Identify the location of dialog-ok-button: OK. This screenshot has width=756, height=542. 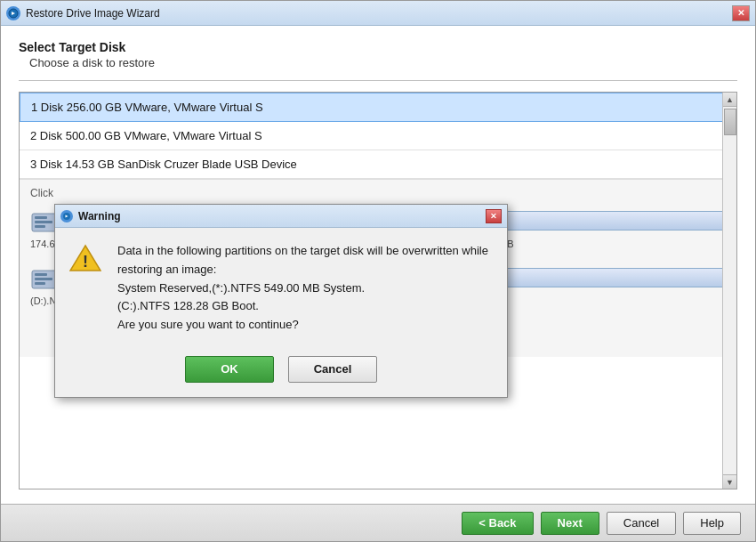
(229, 369).